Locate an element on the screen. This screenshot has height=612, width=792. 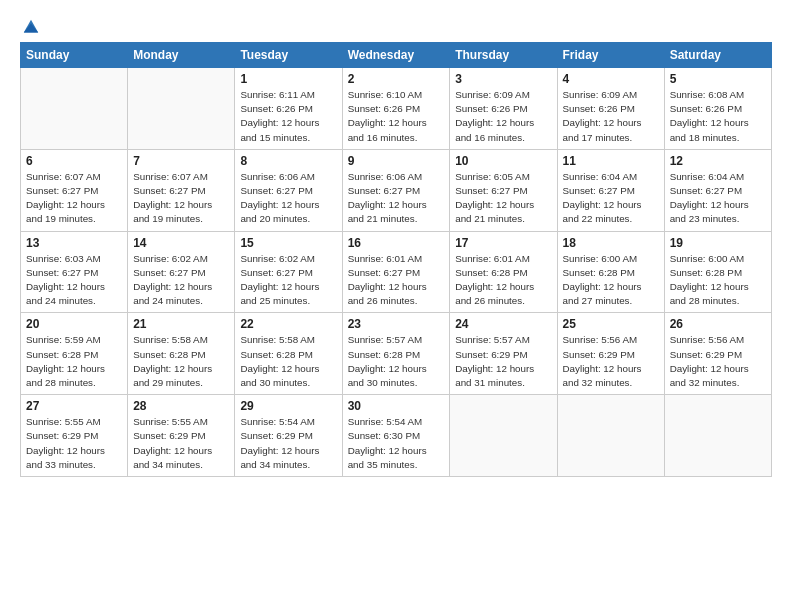
weekday-header-tuesday: Tuesday is located at coordinates (288, 56).